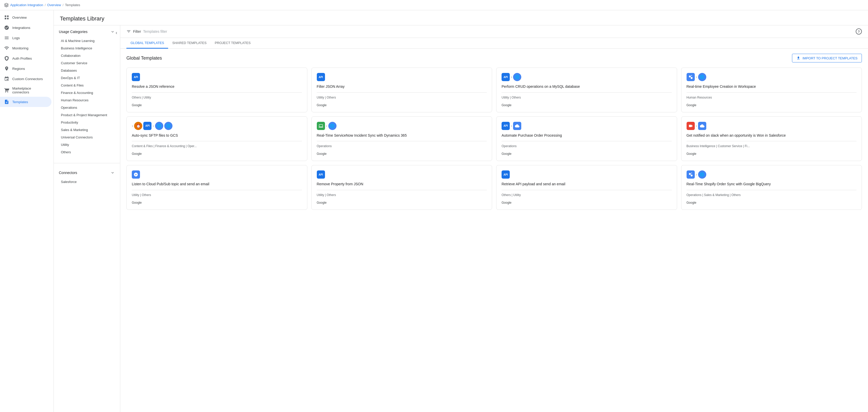  What do you see at coordinates (19, 69) in the screenshot?
I see `nav-item-label-regions: Regions` at bounding box center [19, 69].